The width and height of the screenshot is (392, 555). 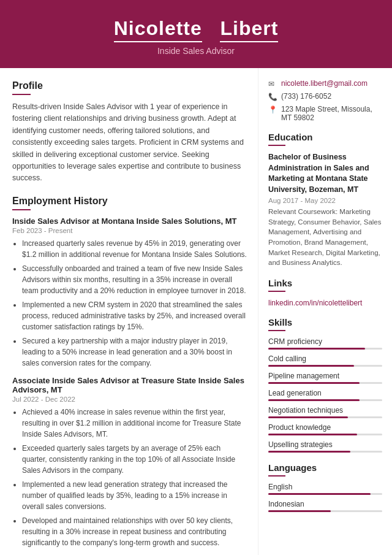 I want to click on bullet: Exceeded quarterly sales targets by an a…, so click(x=135, y=459).